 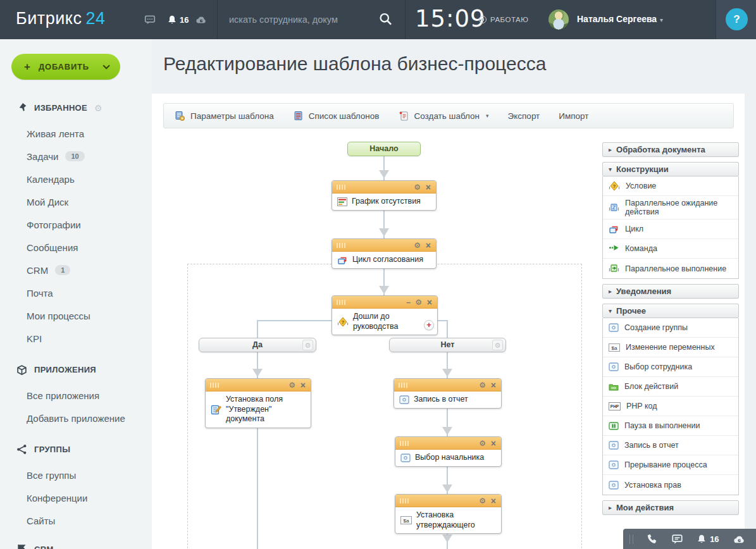 What do you see at coordinates (524, 116) in the screenshot?
I see `toolbar-button-export: Экспорт` at bounding box center [524, 116].